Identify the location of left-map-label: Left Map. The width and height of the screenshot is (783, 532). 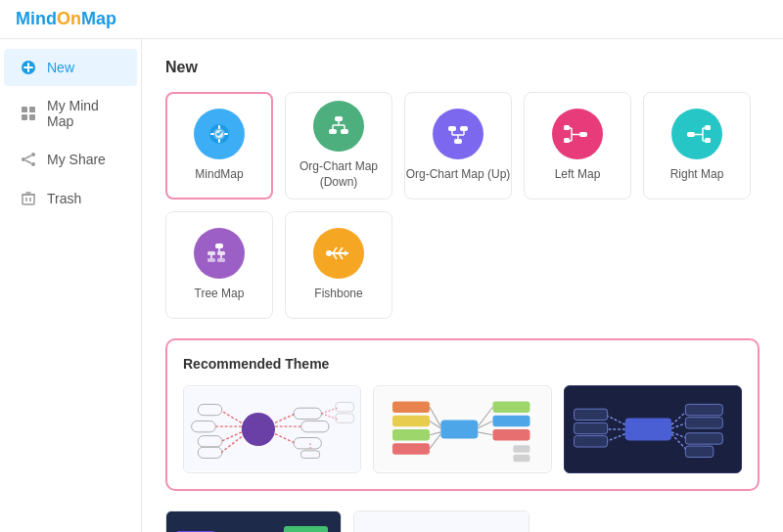
(577, 175).